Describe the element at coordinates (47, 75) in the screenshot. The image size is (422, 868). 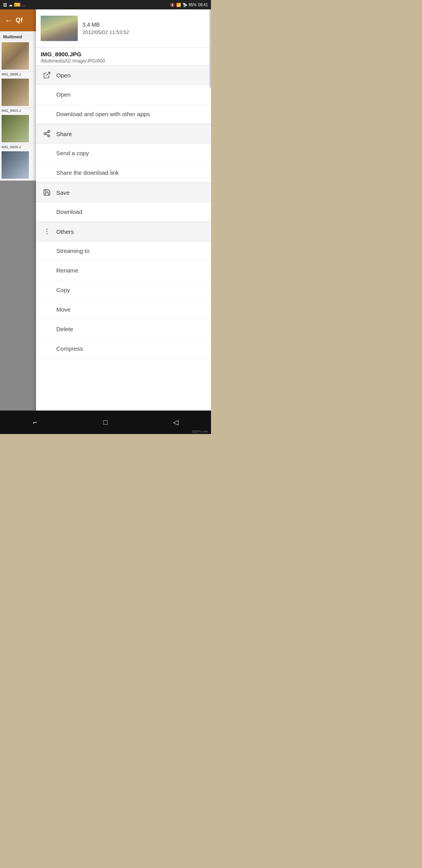
I see `external-link-icon` at that location.